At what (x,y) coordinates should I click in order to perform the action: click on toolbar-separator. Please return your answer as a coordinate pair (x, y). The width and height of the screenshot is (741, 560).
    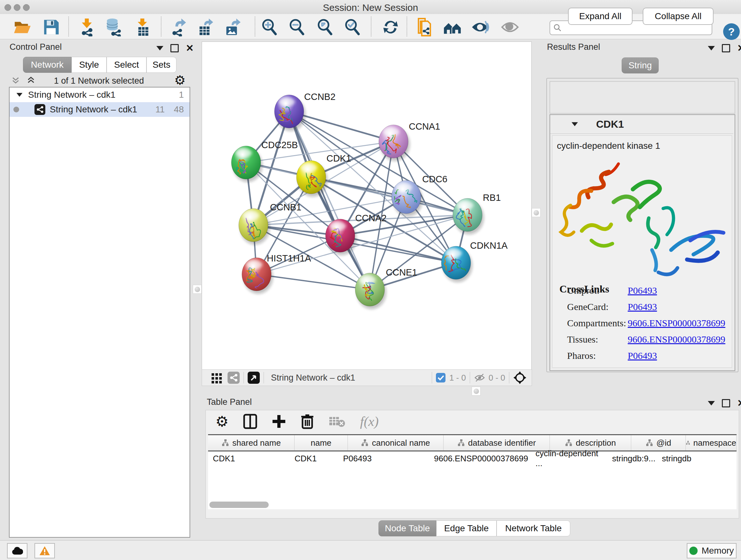
    Looking at the image, I should click on (407, 27).